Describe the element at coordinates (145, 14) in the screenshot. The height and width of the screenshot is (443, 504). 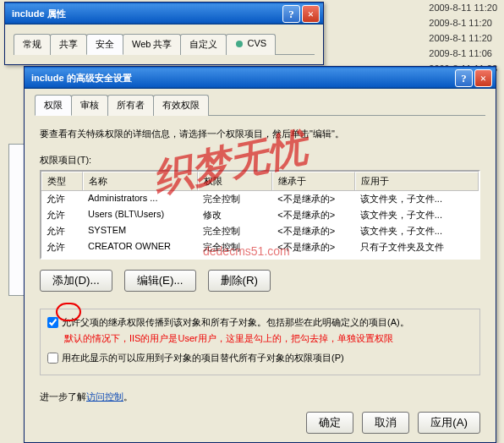
I see `window-title: include 属性` at that location.